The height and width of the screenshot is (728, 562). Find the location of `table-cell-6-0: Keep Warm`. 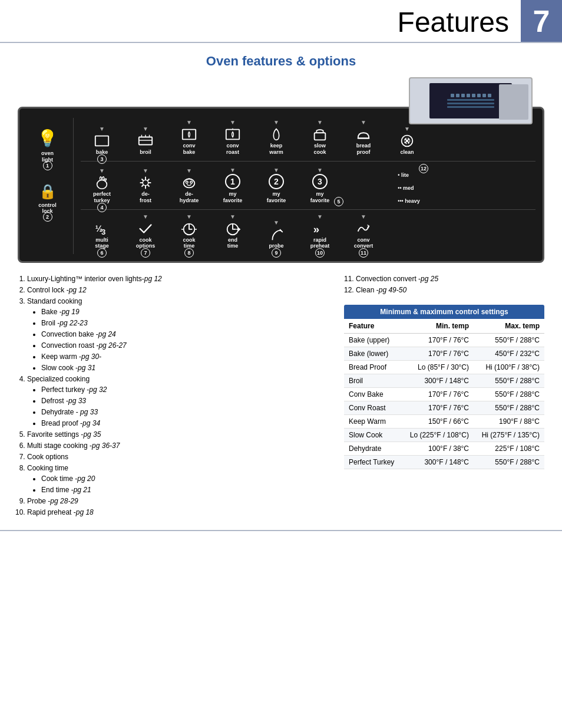

table-cell-6-0: Keep Warm is located at coordinates (373, 421).